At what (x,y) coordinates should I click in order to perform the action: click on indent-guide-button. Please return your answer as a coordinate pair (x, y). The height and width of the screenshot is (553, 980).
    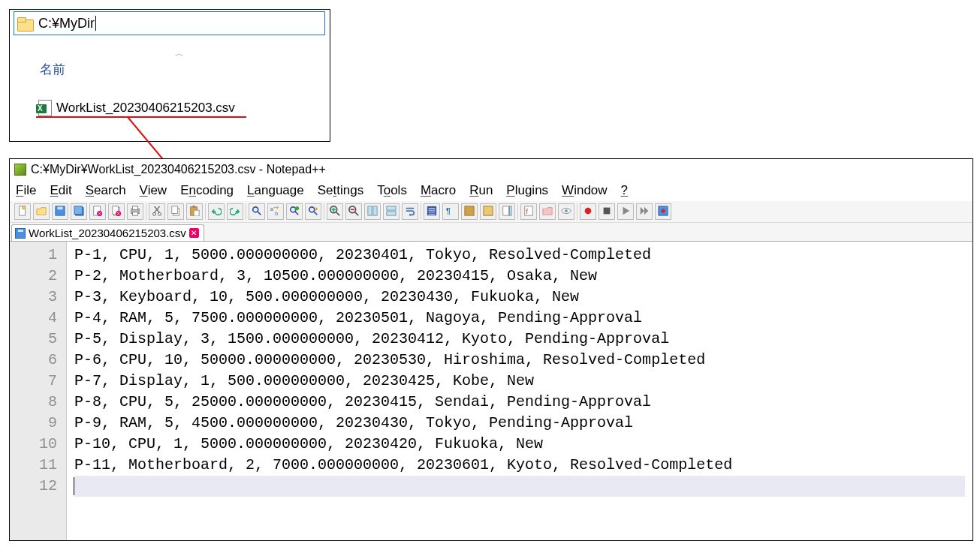
    Looking at the image, I should click on (432, 212).